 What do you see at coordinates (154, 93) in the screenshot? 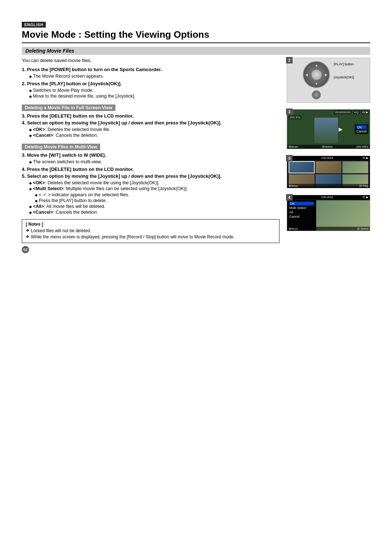
I see `step-2-bullets: Switches to Movie Play mode. Move to the…` at bounding box center [154, 93].